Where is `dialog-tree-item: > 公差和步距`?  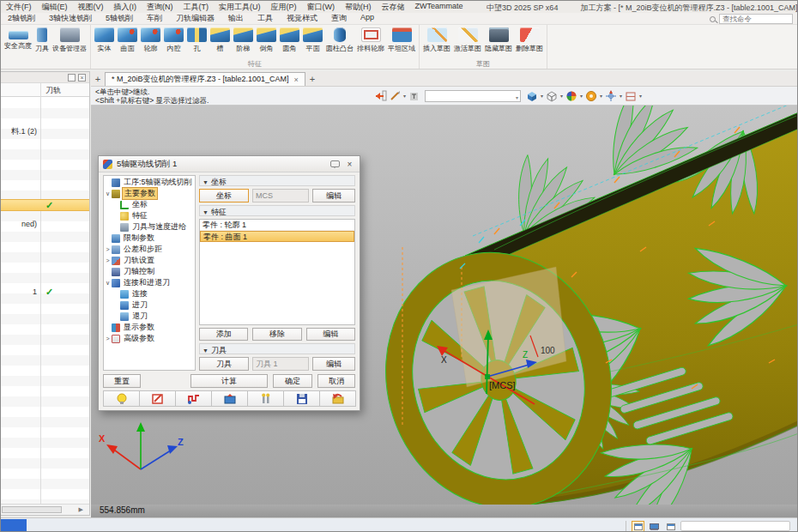
dialog-tree-item: > 公差和步距 is located at coordinates (149, 249).